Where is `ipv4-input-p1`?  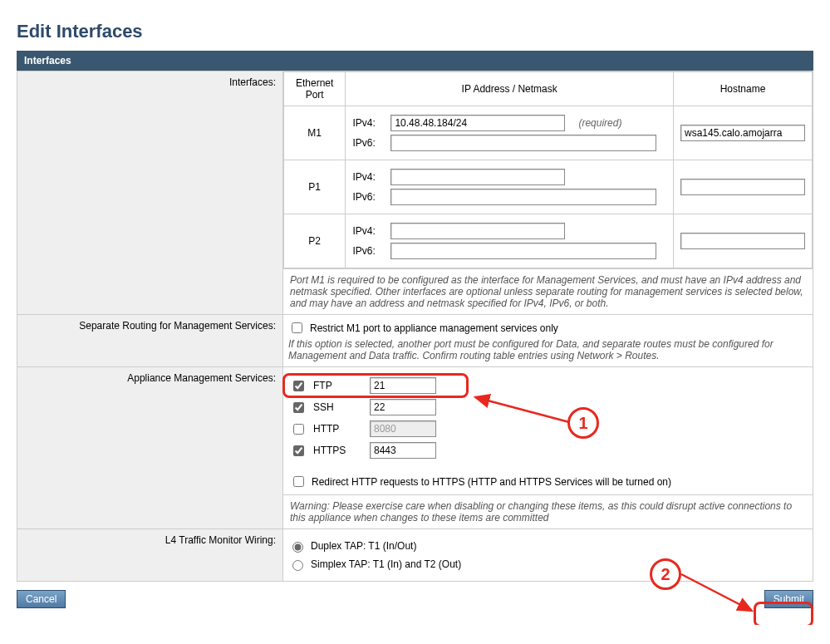 ipv4-input-p1 is located at coordinates (478, 177).